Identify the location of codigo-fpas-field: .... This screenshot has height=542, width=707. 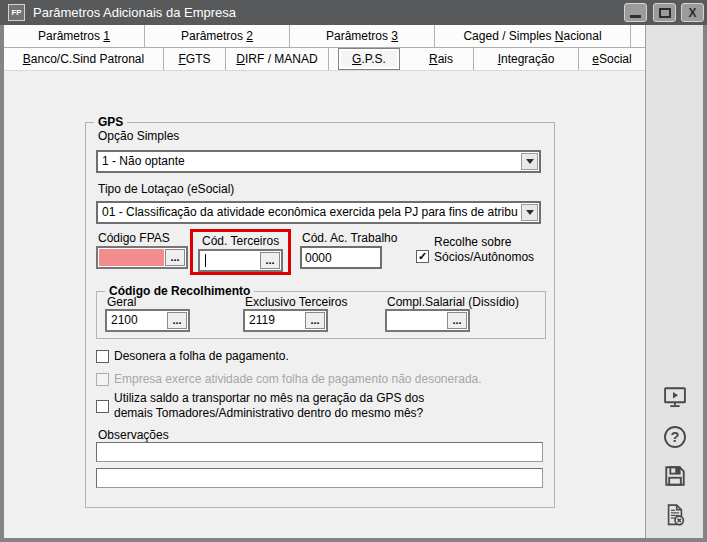
(142, 258).